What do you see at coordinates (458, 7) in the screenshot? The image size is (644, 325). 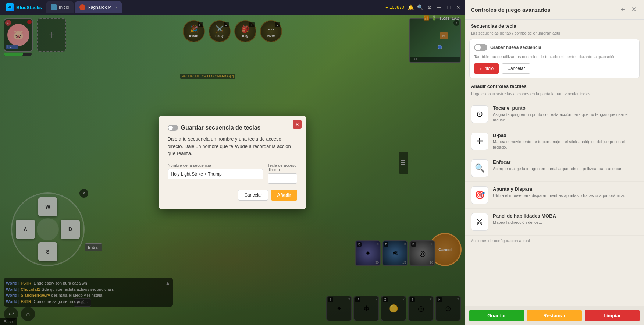 I see `close-taskbar-icon: ✕` at bounding box center [458, 7].